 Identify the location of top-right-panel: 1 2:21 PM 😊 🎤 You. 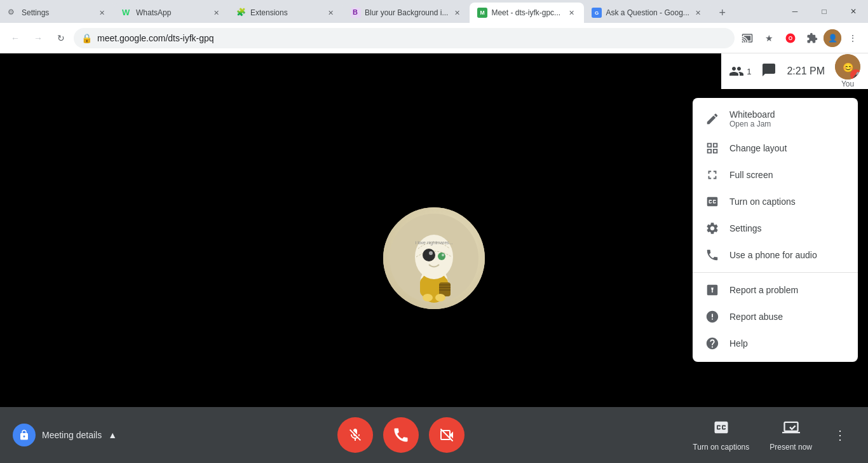
(794, 71).